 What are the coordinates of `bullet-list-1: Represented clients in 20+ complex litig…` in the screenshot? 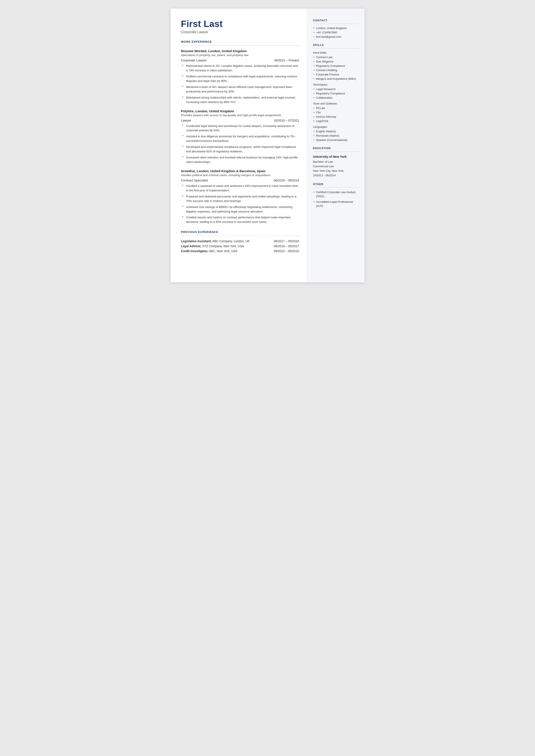 It's located at (240, 84).